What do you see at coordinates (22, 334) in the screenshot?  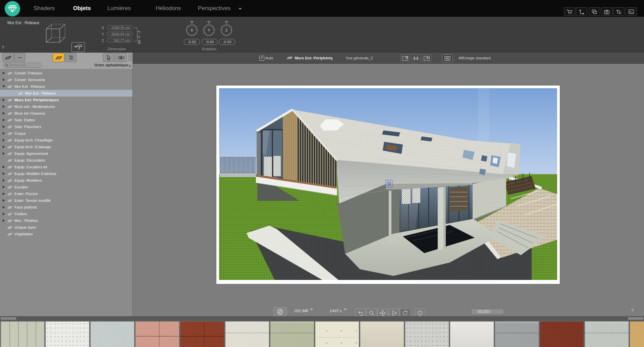 I see `texture-thumbnail-concrete-planks` at bounding box center [22, 334].